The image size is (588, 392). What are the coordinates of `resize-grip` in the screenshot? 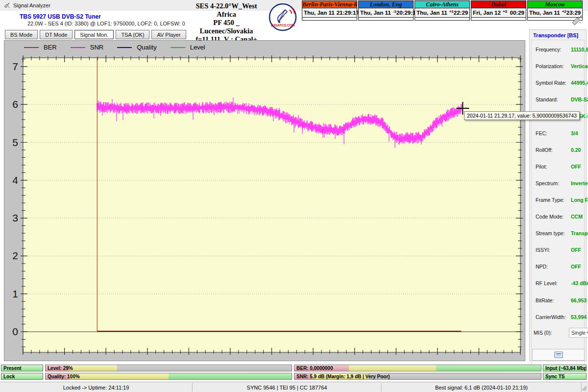 It's located at (584, 388).